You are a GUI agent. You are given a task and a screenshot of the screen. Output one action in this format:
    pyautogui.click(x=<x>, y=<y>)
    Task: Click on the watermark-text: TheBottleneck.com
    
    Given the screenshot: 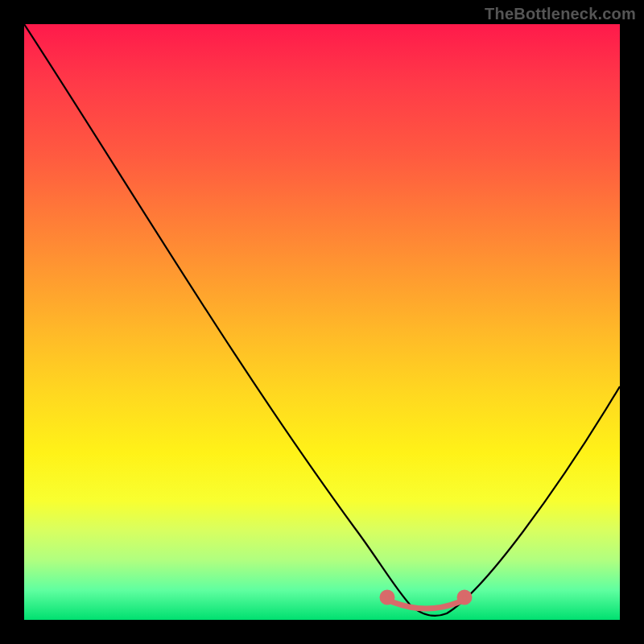 What is the action you would take?
    pyautogui.click(x=560, y=14)
    